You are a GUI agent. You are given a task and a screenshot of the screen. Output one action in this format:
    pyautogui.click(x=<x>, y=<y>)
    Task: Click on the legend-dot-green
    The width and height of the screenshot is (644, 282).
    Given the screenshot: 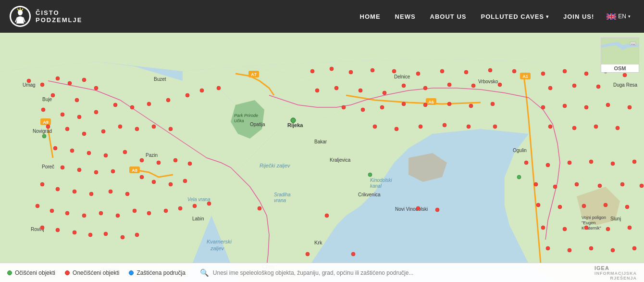 What is the action you would take?
    pyautogui.click(x=10, y=273)
    